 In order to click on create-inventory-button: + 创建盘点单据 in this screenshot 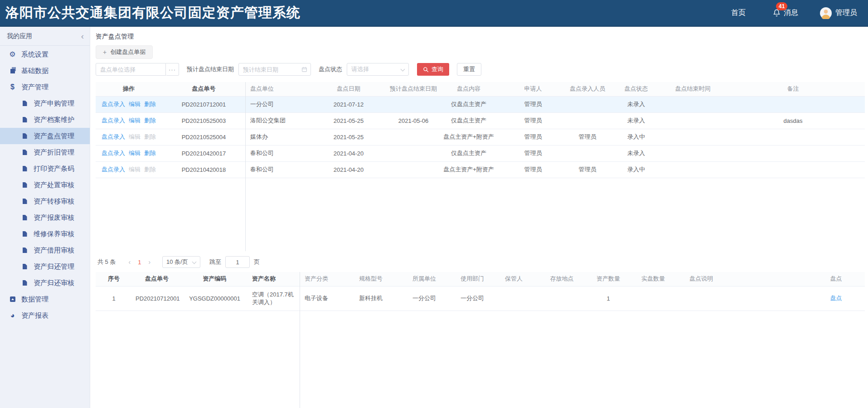, I will do `click(124, 52)`.